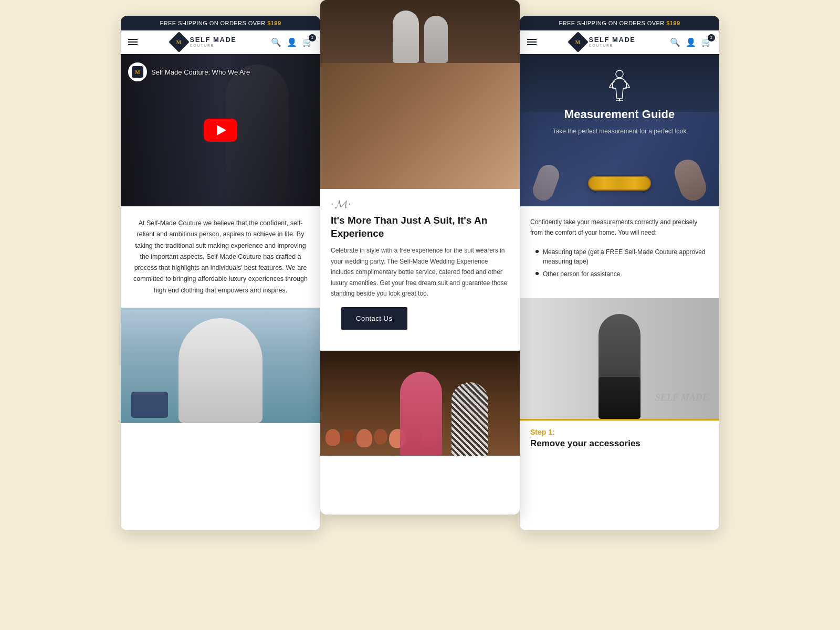 The height and width of the screenshot is (630, 840). I want to click on play-triangle-icon, so click(222, 130).